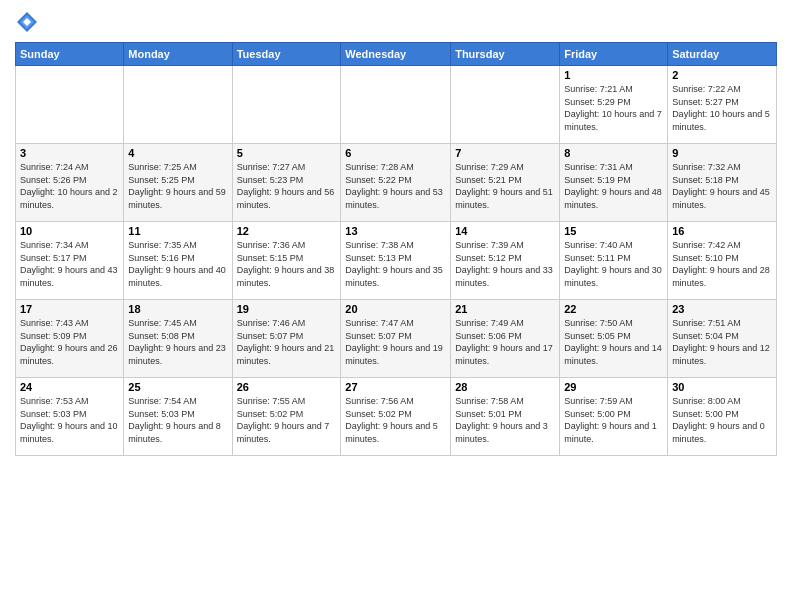 The height and width of the screenshot is (612, 792). What do you see at coordinates (287, 264) in the screenshot?
I see `day-info: Sunrise: 7:36 AMSunset: 5:15 PMDaylight:…` at bounding box center [287, 264].